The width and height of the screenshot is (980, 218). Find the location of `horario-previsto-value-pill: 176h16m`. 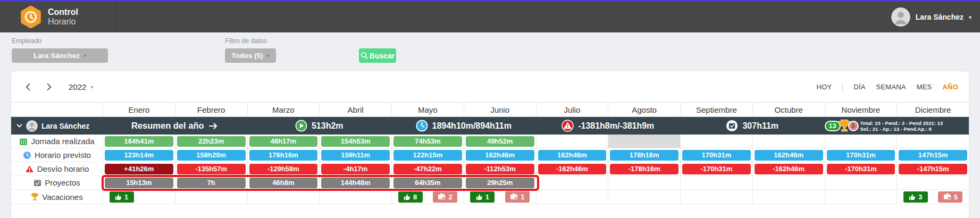

horario-previsto-value-pill: 176h16m is located at coordinates (284, 155).